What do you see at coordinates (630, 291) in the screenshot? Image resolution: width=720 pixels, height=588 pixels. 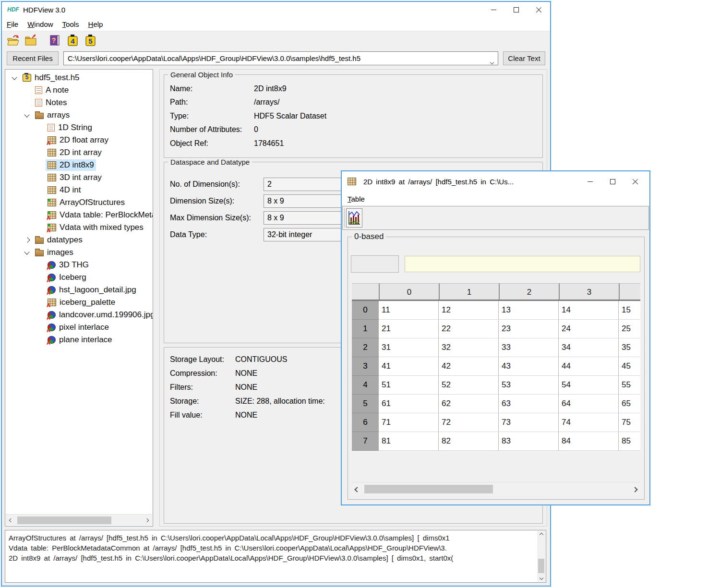 I see `column-header: 4` at bounding box center [630, 291].